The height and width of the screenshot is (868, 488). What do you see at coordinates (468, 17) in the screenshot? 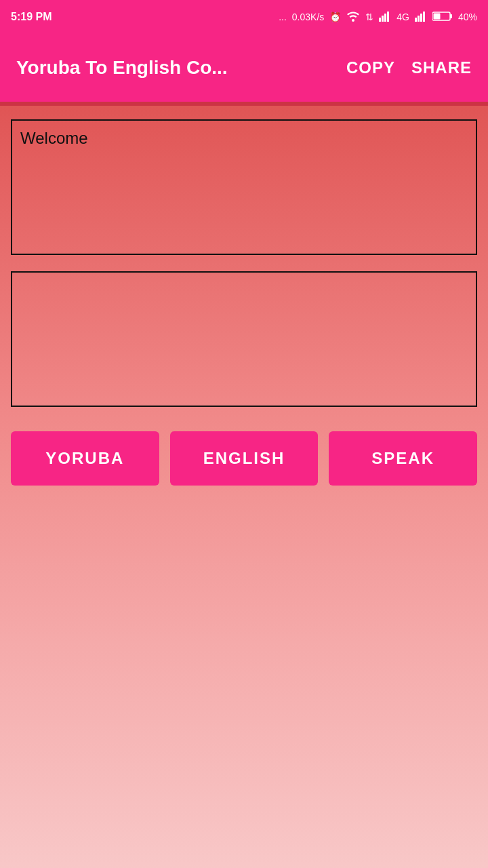
I see `battery-percent: 40%` at bounding box center [468, 17].